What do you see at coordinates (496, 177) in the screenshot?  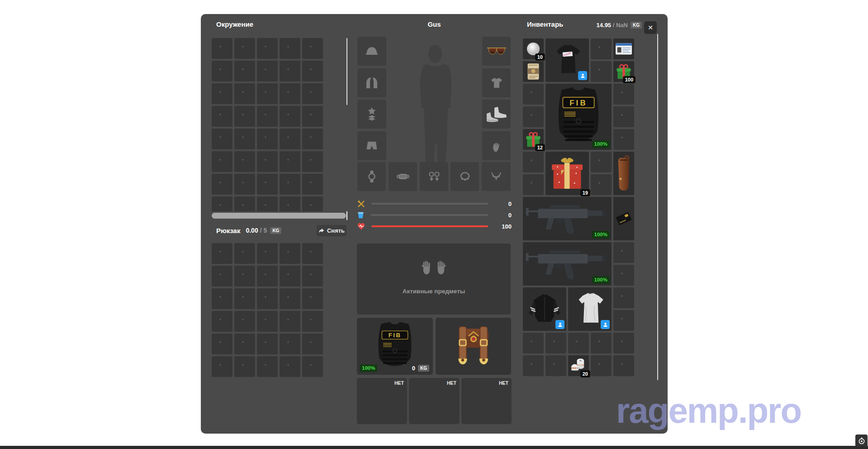 I see `slot-necklace` at bounding box center [496, 177].